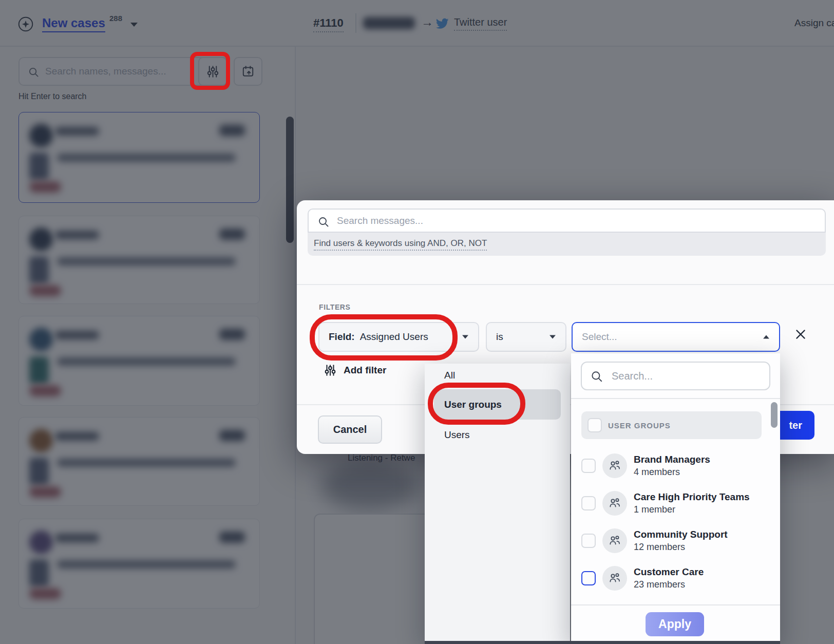 The height and width of the screenshot is (644, 834). Describe the element at coordinates (526, 337) in the screenshot. I see `filter-operator-dropdown: is` at that location.